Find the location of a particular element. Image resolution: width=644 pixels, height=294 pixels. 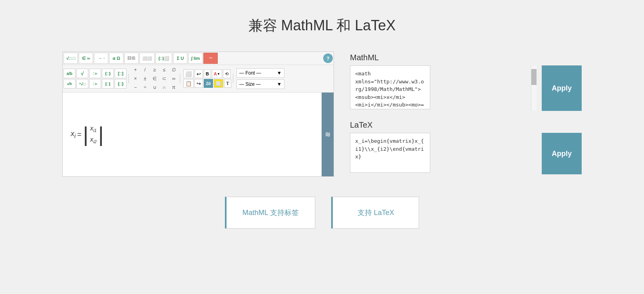

fence-btn: (□)⬜ is located at coordinates (164, 58).